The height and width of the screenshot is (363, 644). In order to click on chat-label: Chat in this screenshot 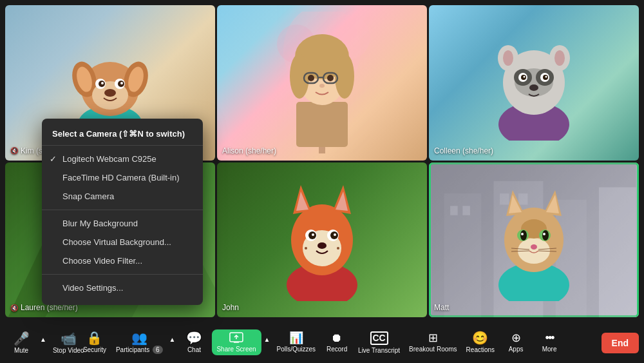, I will do `click(194, 349)`.